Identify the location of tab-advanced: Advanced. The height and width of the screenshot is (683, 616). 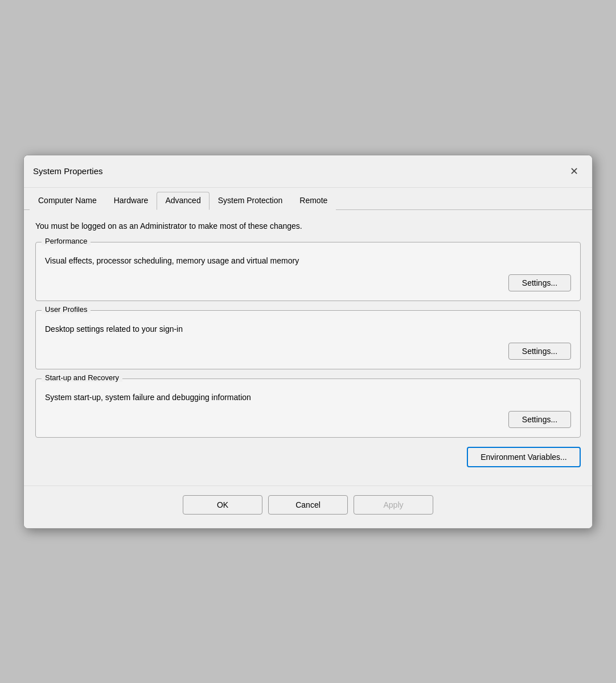
(183, 201).